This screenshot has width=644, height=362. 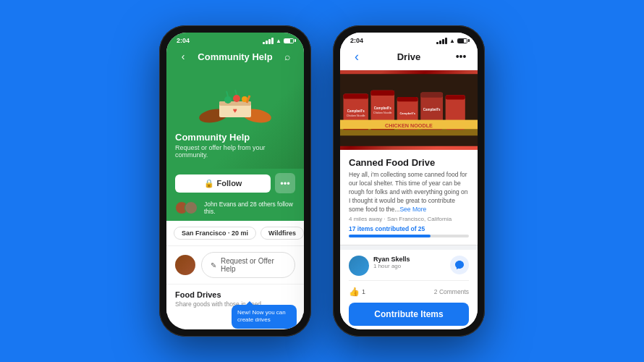 What do you see at coordinates (409, 229) in the screenshot?
I see `drive-progress-label: 17 items contributed of 25` at bounding box center [409, 229].